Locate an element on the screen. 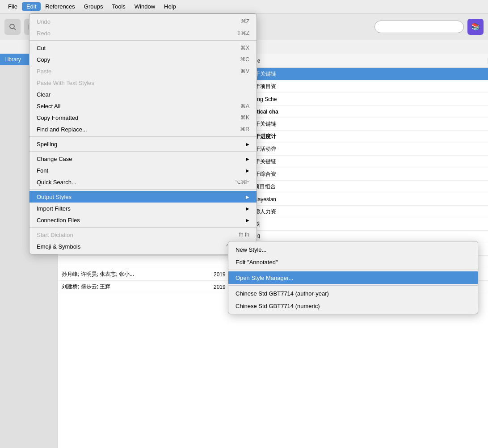 This screenshot has width=488, height=448. menu-item-shortcut: ⌘V is located at coordinates (245, 71).